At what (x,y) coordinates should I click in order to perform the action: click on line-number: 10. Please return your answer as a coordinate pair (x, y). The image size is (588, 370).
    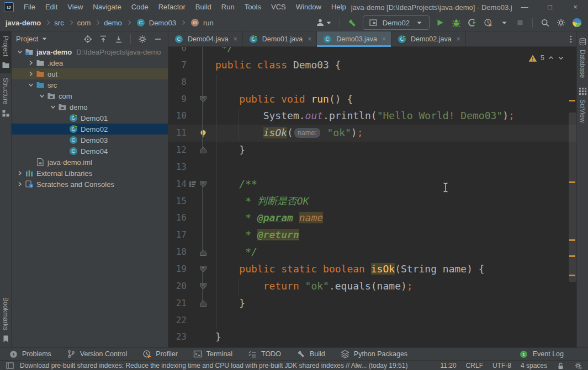
    Looking at the image, I should click on (178, 116).